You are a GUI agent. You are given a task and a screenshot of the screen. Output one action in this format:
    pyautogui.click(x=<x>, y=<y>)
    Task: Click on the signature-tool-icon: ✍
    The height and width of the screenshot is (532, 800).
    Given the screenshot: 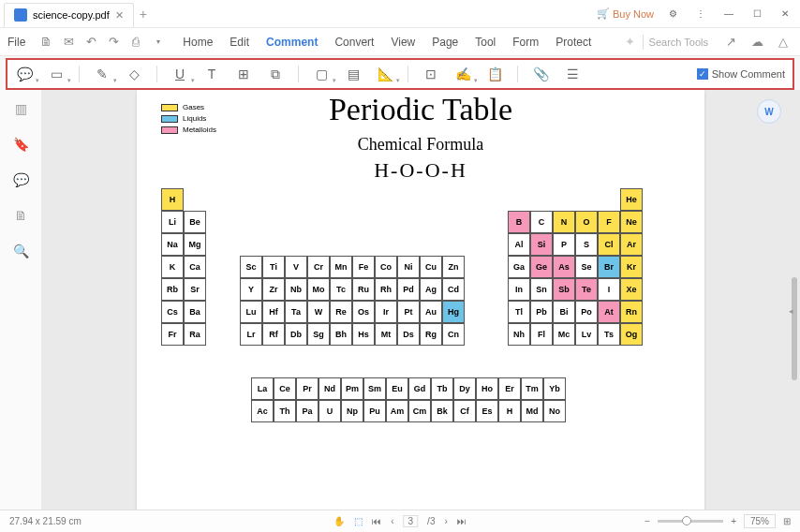 What is the action you would take?
    pyautogui.click(x=463, y=74)
    